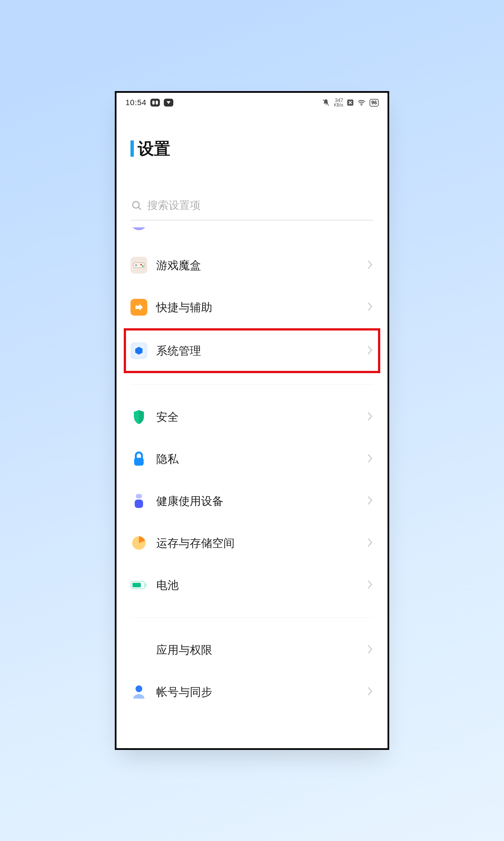  Describe the element at coordinates (257, 351) in the screenshot. I see `row-label: 系统管理` at that location.